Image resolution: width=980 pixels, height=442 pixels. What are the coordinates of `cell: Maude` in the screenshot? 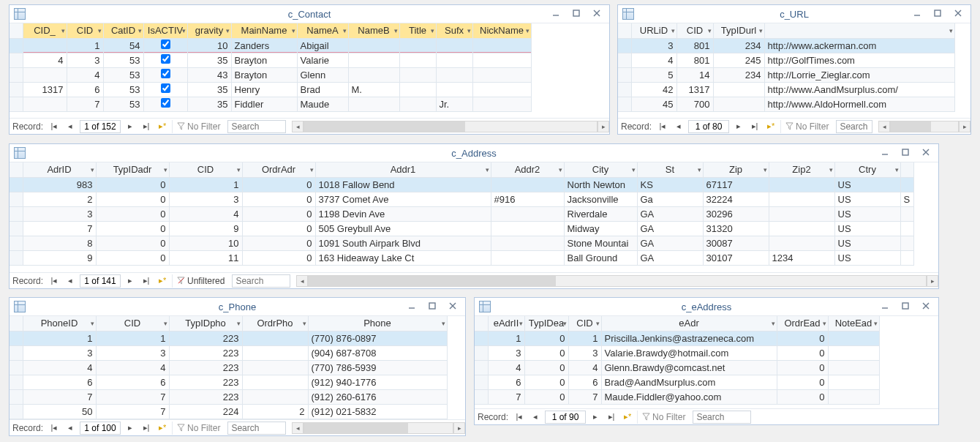 It's located at (323, 104).